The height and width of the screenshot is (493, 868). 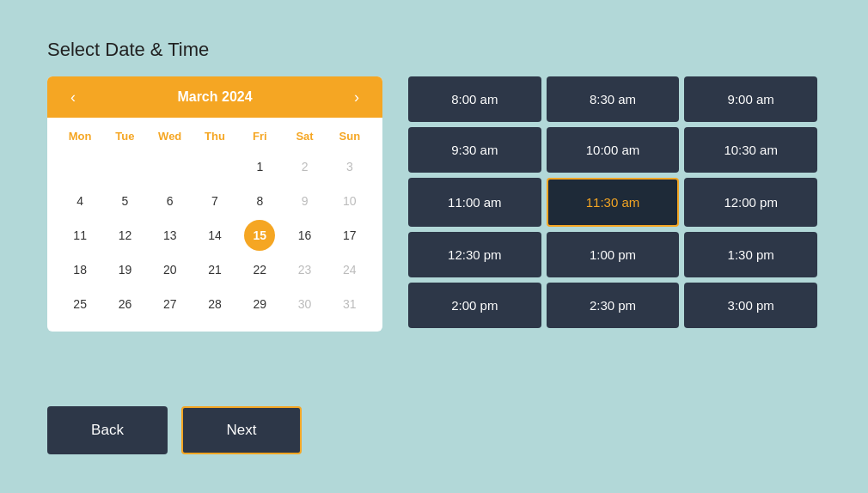 What do you see at coordinates (80, 304) in the screenshot?
I see `calendar-day: 25` at bounding box center [80, 304].